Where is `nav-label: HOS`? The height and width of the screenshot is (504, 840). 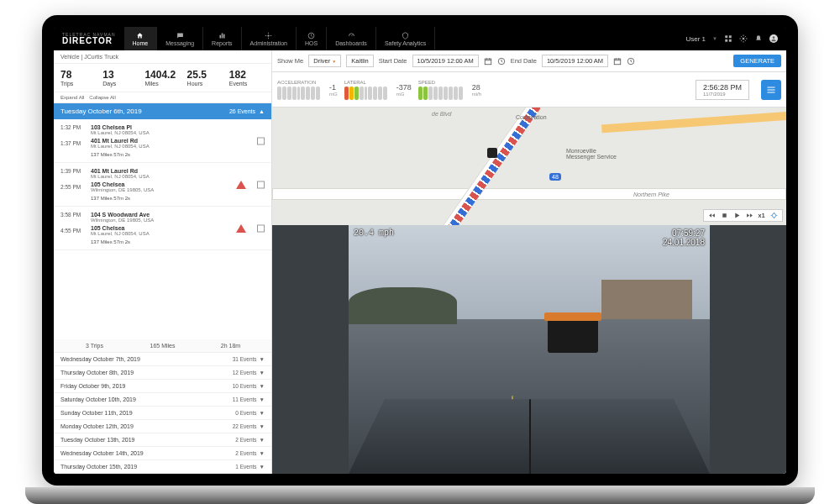 nav-label: HOS is located at coordinates (311, 44).